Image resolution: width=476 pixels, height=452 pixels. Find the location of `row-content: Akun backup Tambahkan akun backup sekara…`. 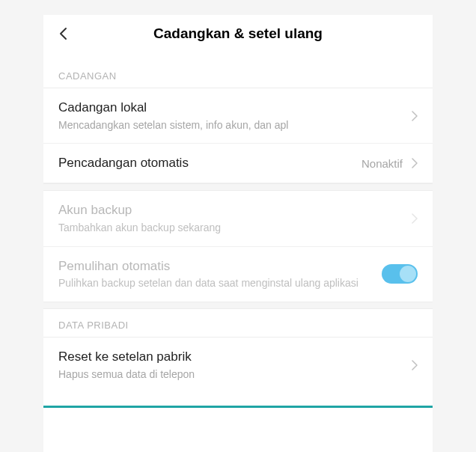

row-content: Akun backup Tambahkan akun backup sekara… is located at coordinates (235, 219).